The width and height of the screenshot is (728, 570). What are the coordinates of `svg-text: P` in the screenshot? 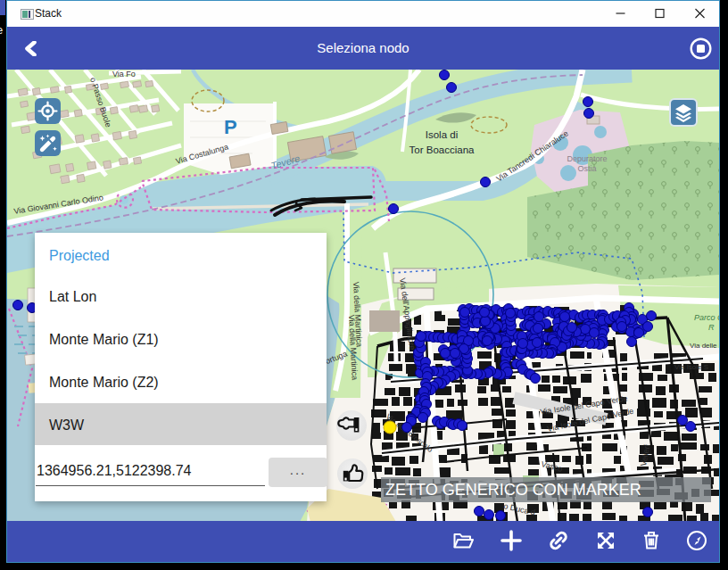 It's located at (230, 127).